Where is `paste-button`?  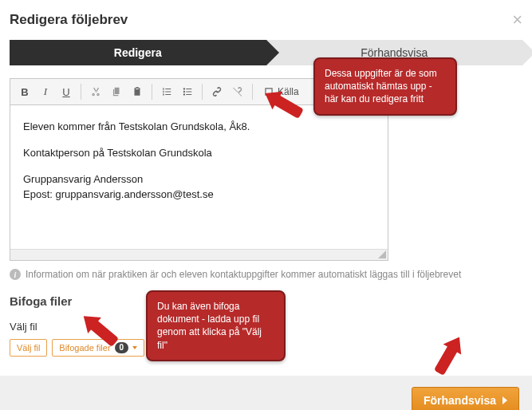 paste-button is located at coordinates (137, 92).